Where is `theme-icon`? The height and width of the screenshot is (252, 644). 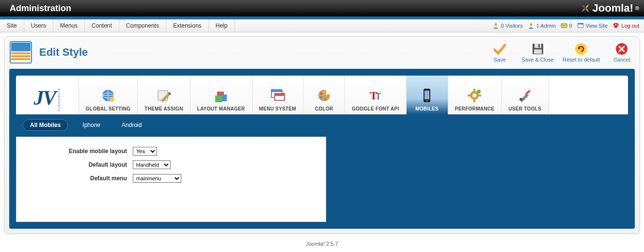
theme-icon is located at coordinates (164, 95).